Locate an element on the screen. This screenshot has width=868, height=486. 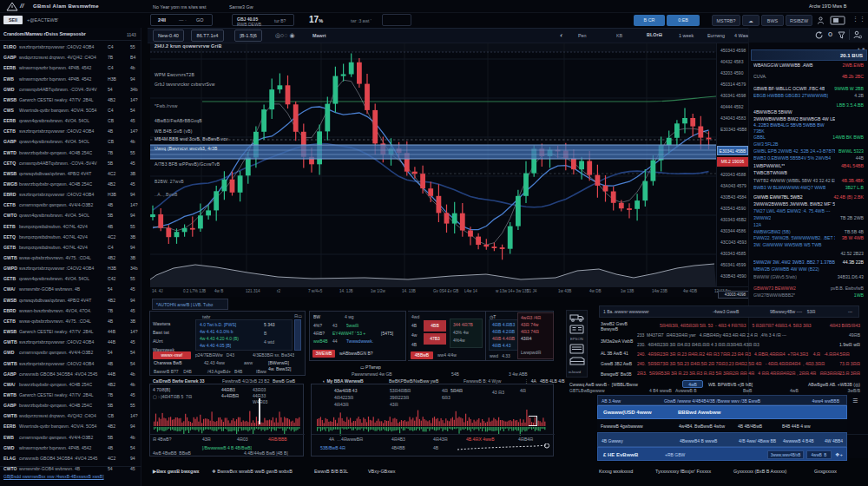
svg-text: wJward is located at coordinates (575, 371).